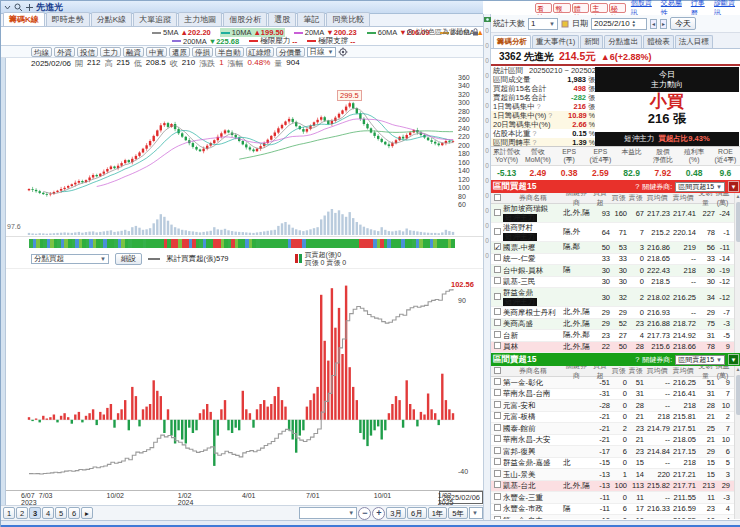  I want to click on toolbar-button-7: 停損, so click(202, 52).